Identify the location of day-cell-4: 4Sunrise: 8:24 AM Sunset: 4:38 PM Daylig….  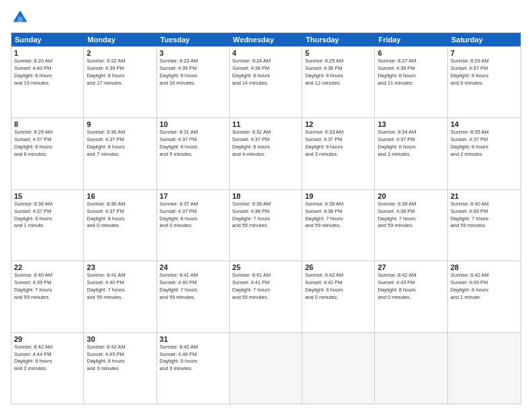
(266, 82).